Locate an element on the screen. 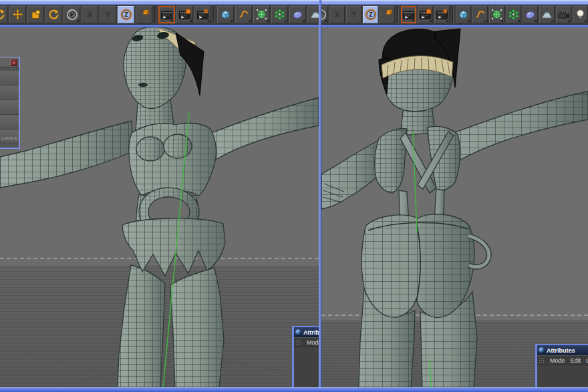 This screenshot has height=392, width=588. render-picture-viewer-icon is located at coordinates (425, 15).